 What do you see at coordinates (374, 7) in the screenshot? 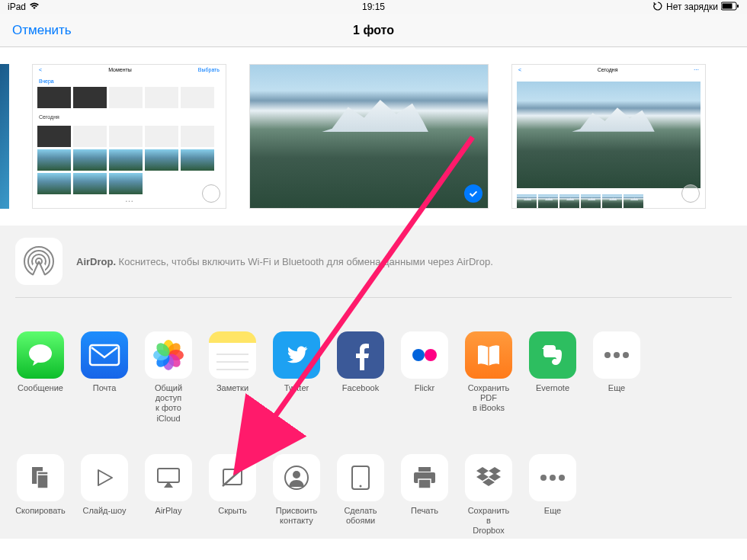
I see `status-time: 19:15` at bounding box center [374, 7].